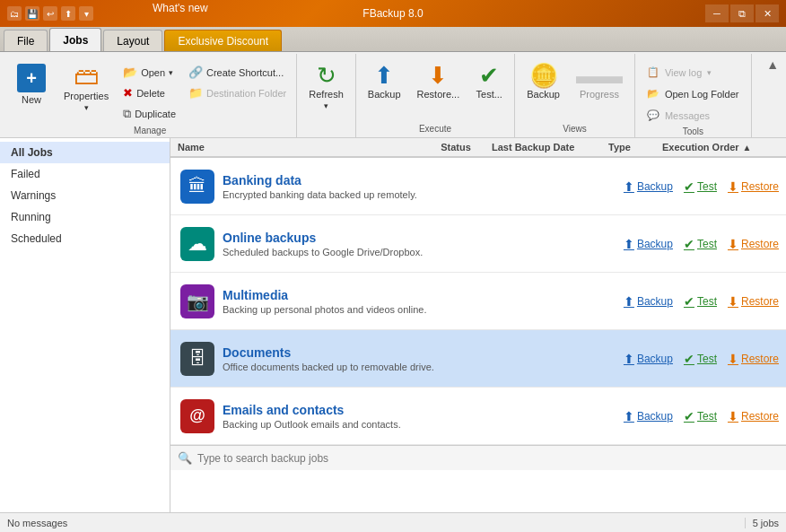 Image resolution: width=786 pixels, height=532 pixels. Describe the element at coordinates (754, 244) in the screenshot. I see `restore-action-online: ⬇ Restore` at that location.